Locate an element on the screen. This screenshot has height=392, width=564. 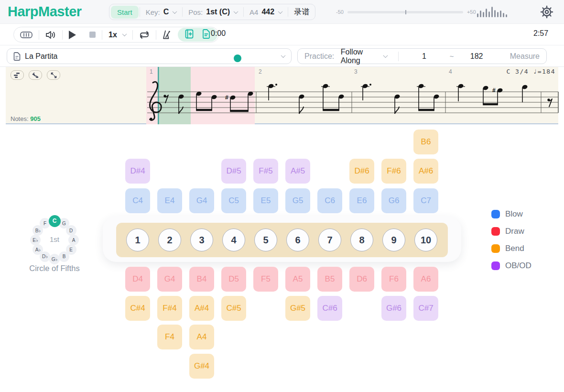
expand-button is located at coordinates (54, 75).